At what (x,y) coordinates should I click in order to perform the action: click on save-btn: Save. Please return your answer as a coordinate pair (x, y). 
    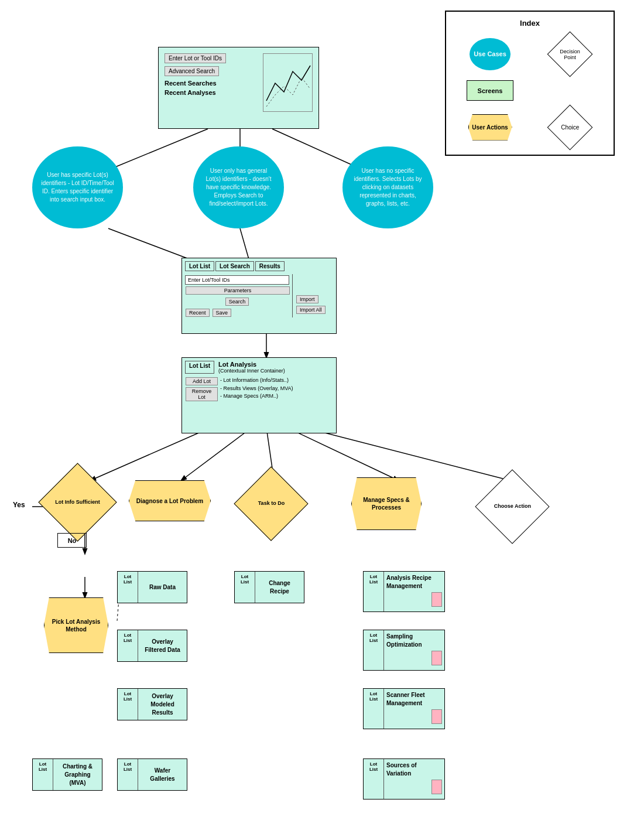
    Looking at the image, I should click on (222, 313).